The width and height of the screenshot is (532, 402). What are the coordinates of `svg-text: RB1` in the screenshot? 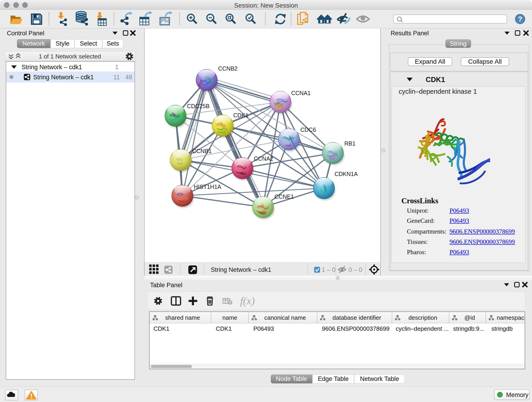 It's located at (350, 143).